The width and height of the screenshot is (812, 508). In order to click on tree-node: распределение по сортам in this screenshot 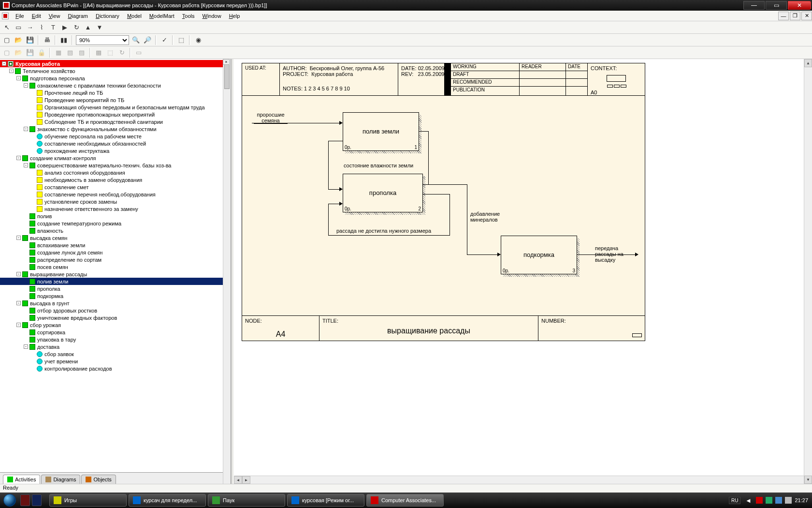, I will do `click(115, 259)`.